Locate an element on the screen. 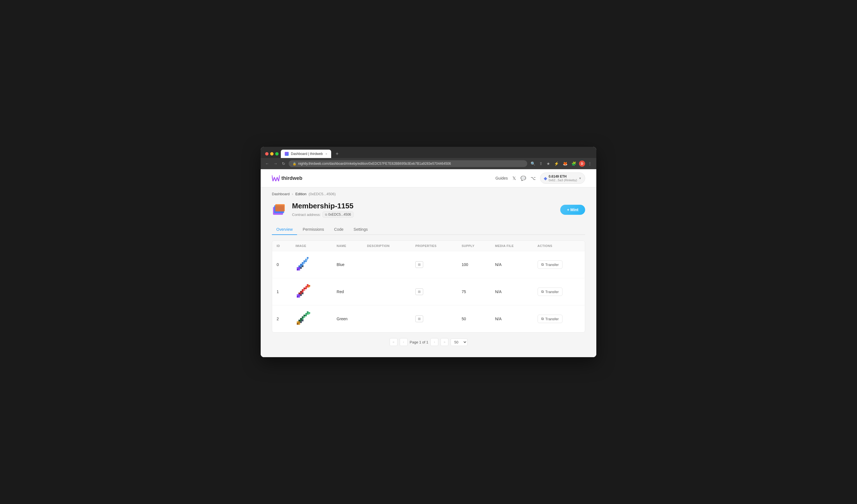 The height and width of the screenshot is (504, 857). sword-image-green is located at coordinates (304, 319).